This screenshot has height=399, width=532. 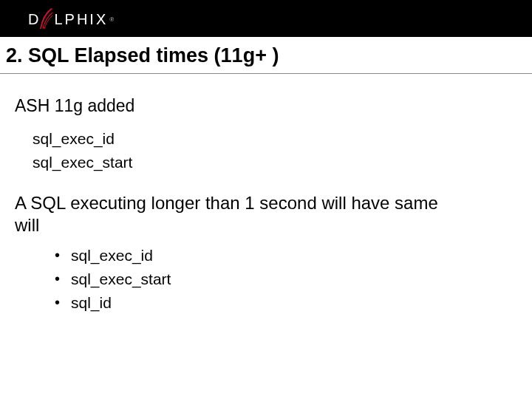 What do you see at coordinates (112, 19) in the screenshot?
I see `logo-trademark: ®` at bounding box center [112, 19].